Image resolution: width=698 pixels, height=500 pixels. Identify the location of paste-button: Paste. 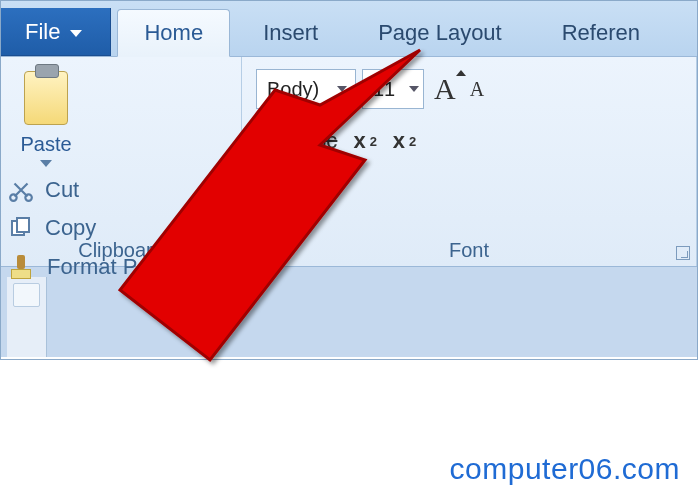
(46, 112).